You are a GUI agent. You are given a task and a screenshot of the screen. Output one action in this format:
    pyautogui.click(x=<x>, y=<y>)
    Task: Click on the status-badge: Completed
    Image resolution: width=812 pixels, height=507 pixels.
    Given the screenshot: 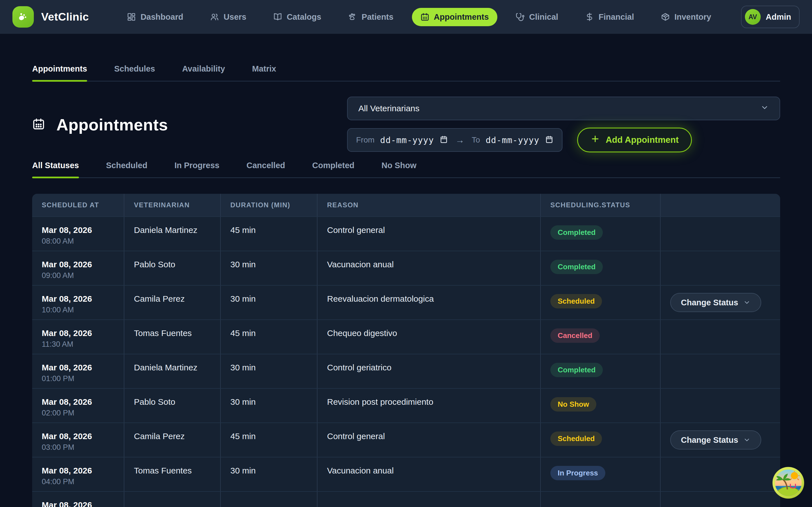 What is the action you would take?
    pyautogui.click(x=576, y=233)
    